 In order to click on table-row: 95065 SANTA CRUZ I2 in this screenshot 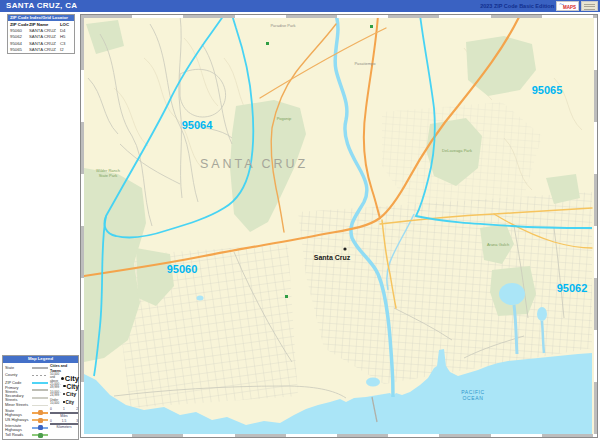, I will do `click(41, 50)`.